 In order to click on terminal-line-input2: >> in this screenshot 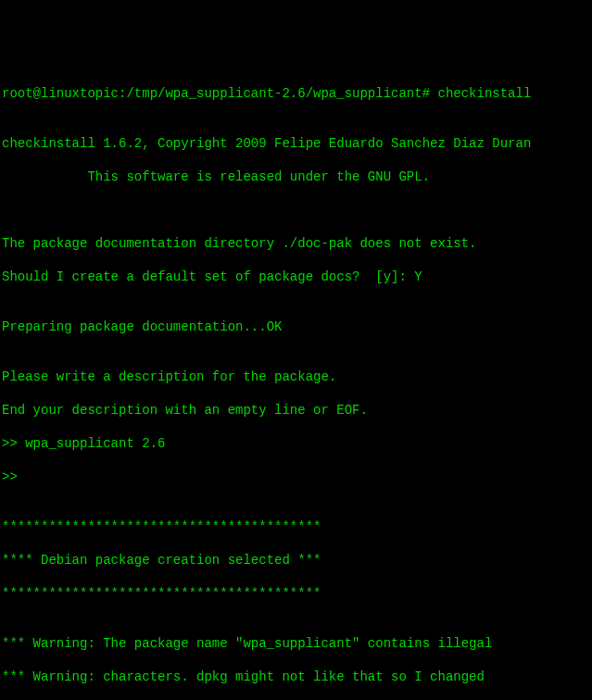, I will do `click(296, 477)`.